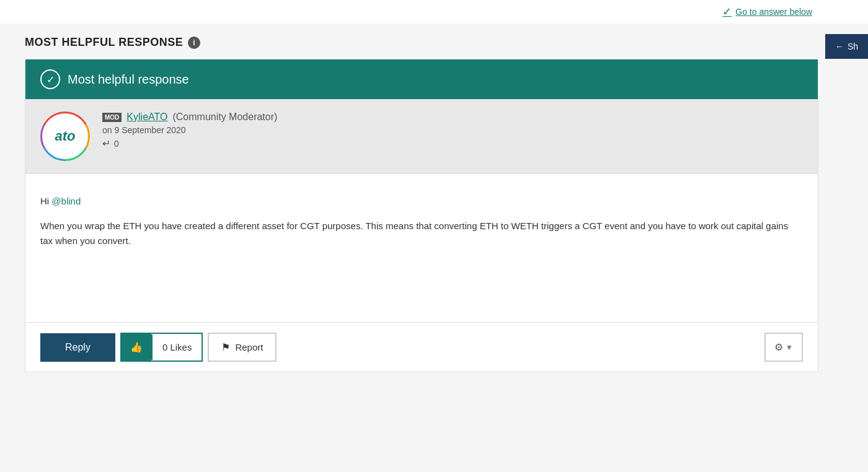 The height and width of the screenshot is (472, 868). What do you see at coordinates (242, 347) in the screenshot?
I see `report-button: ⚑ Report` at bounding box center [242, 347].